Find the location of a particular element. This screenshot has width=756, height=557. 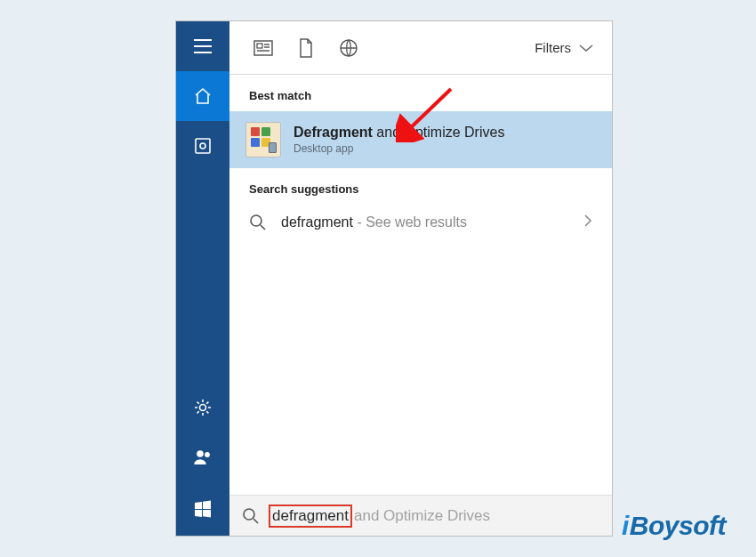

apps-icon is located at coordinates (203, 146).